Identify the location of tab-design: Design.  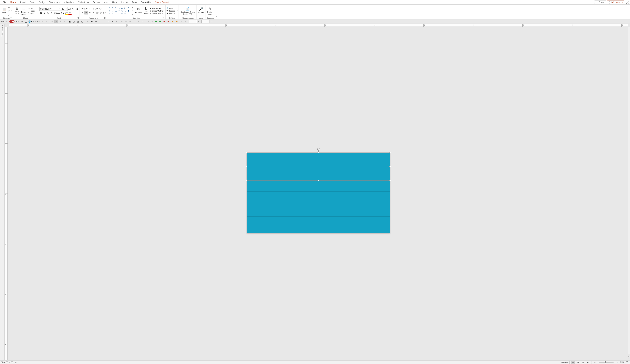
(42, 2).